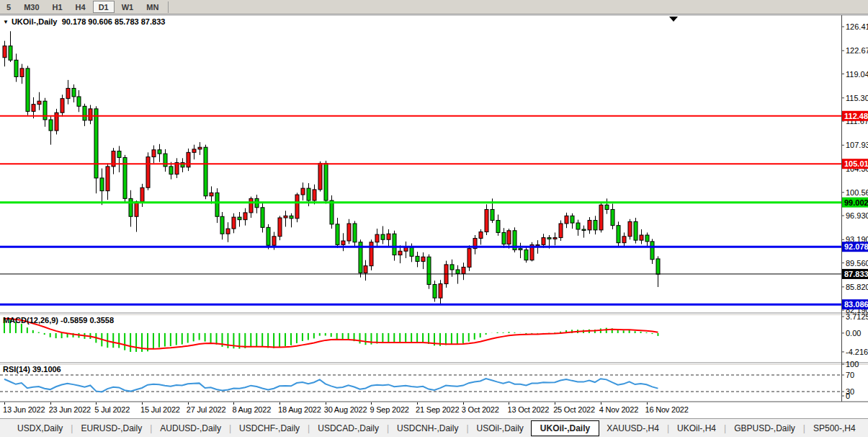  I want to click on date-label: 25 Oct 2022, so click(574, 410).